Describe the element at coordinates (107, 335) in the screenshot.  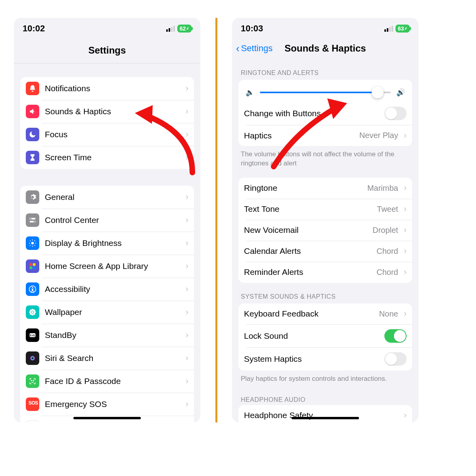
I see `settings-row-standby: 9:41 StandBy ›` at that location.